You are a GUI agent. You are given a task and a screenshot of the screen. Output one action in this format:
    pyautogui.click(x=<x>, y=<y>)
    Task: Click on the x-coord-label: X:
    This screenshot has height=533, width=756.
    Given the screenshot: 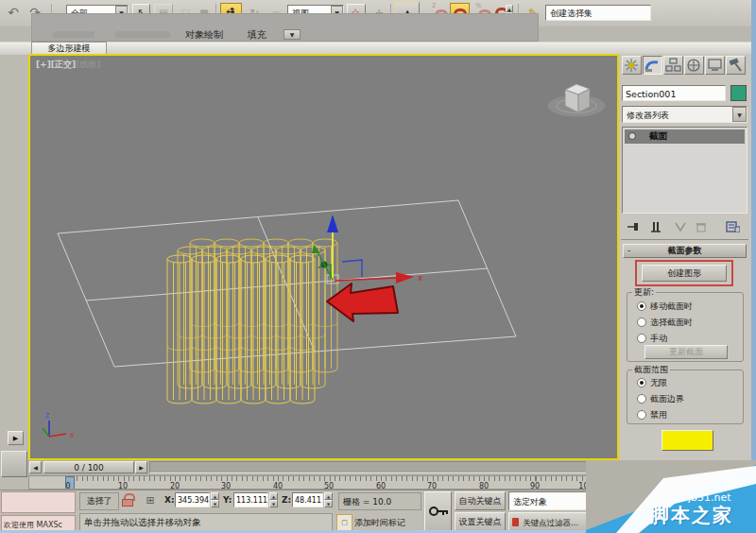 What is the action you would take?
    pyautogui.click(x=170, y=500)
    